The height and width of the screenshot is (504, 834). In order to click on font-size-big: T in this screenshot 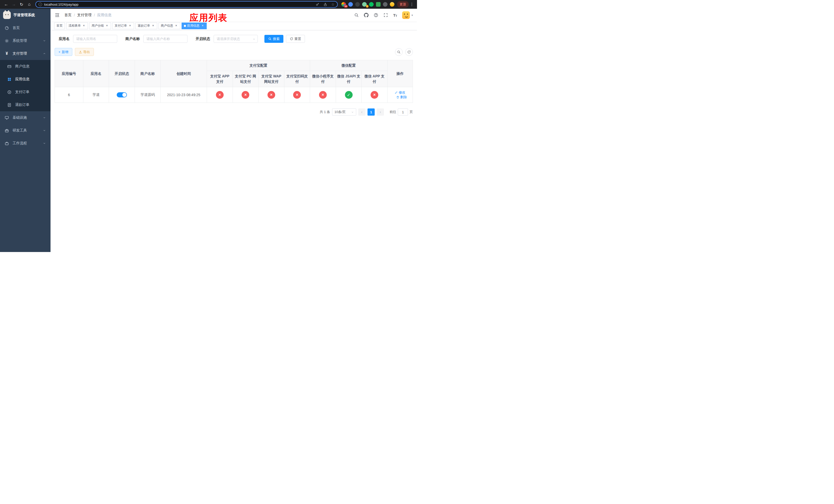, I will do `click(394, 16)`.